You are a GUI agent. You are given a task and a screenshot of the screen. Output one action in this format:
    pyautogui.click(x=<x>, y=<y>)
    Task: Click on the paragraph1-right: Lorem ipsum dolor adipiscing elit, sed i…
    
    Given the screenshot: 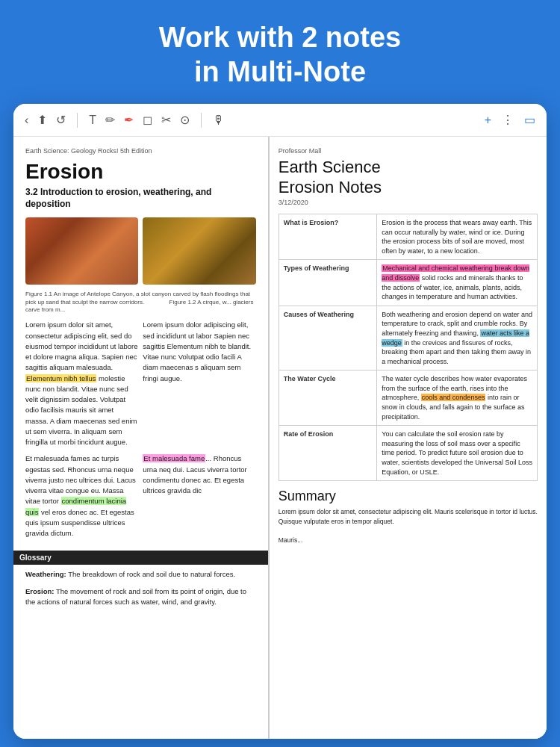 What is the action you would take?
    pyautogui.click(x=199, y=384)
    